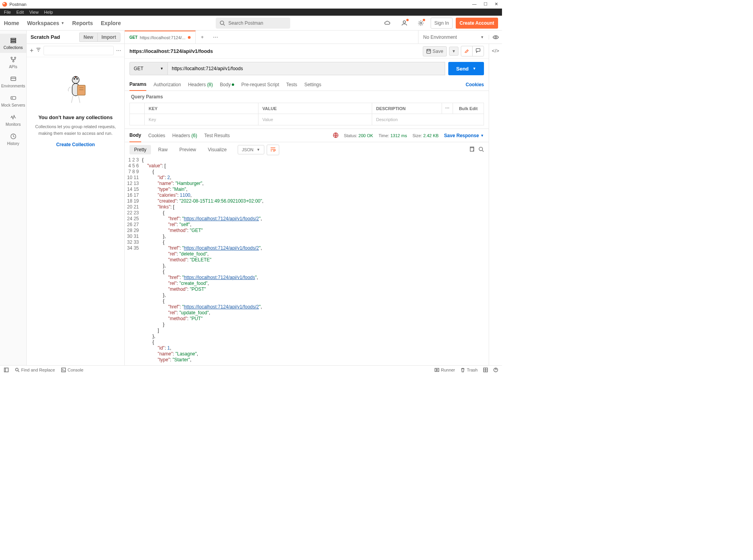 Image resolution: width=753 pixels, height=560 pixels. What do you see at coordinates (49, 12) in the screenshot?
I see `menu-help: Help` at bounding box center [49, 12].